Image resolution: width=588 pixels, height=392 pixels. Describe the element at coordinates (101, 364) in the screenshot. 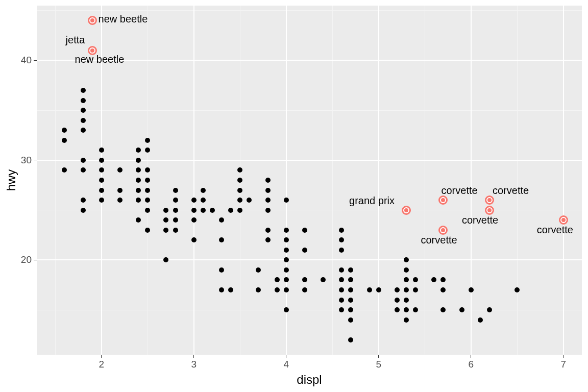

I see `x-tick-label: 2` at that location.